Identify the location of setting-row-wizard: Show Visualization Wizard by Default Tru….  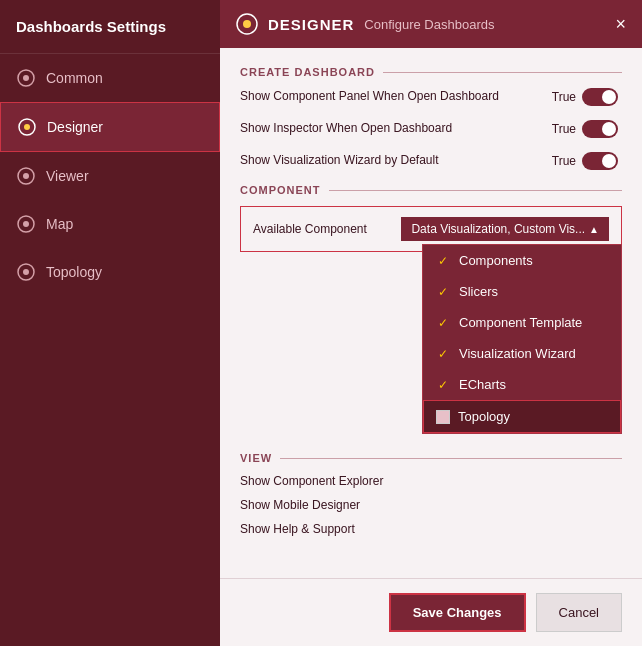
(431, 161).